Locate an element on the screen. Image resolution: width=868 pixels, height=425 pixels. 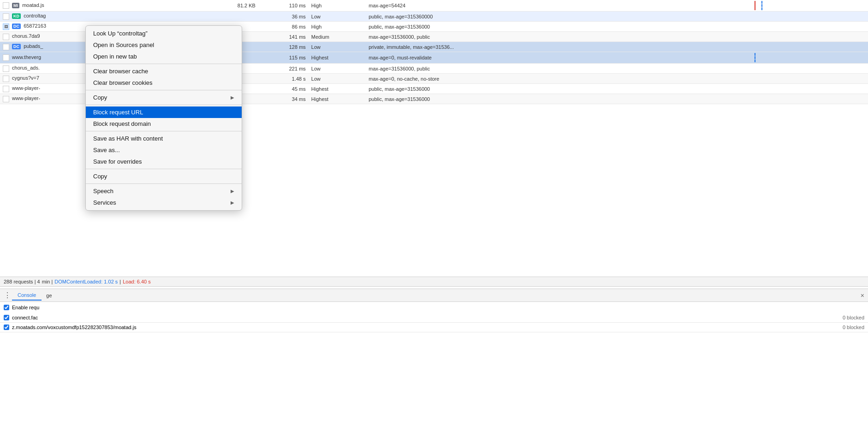
row-time: 34 ms is located at coordinates (283, 99).